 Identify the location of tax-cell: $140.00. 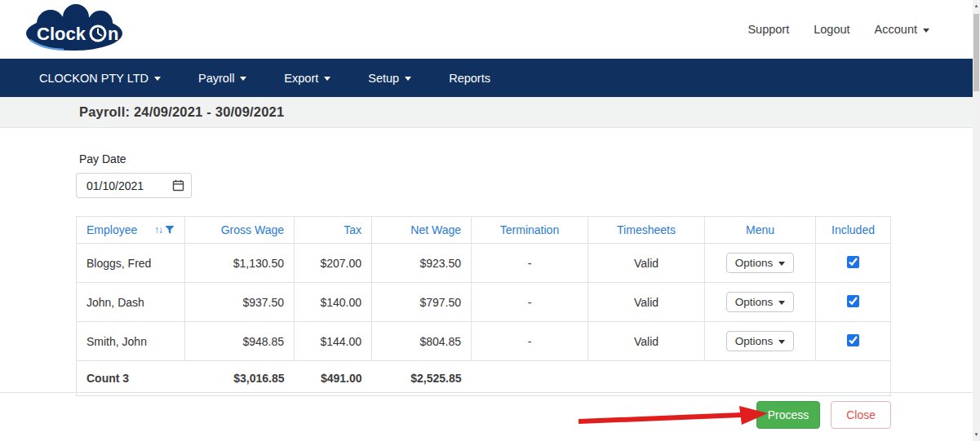
(333, 302).